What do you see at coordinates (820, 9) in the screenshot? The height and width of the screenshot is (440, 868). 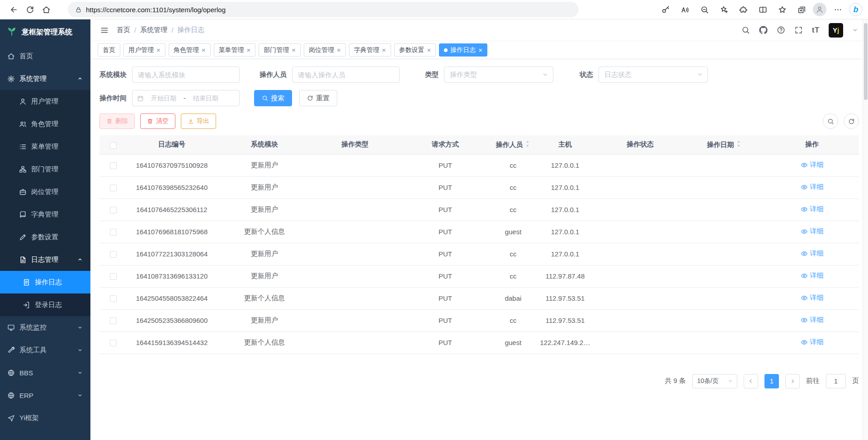 I see `profile-avatar` at bounding box center [820, 9].